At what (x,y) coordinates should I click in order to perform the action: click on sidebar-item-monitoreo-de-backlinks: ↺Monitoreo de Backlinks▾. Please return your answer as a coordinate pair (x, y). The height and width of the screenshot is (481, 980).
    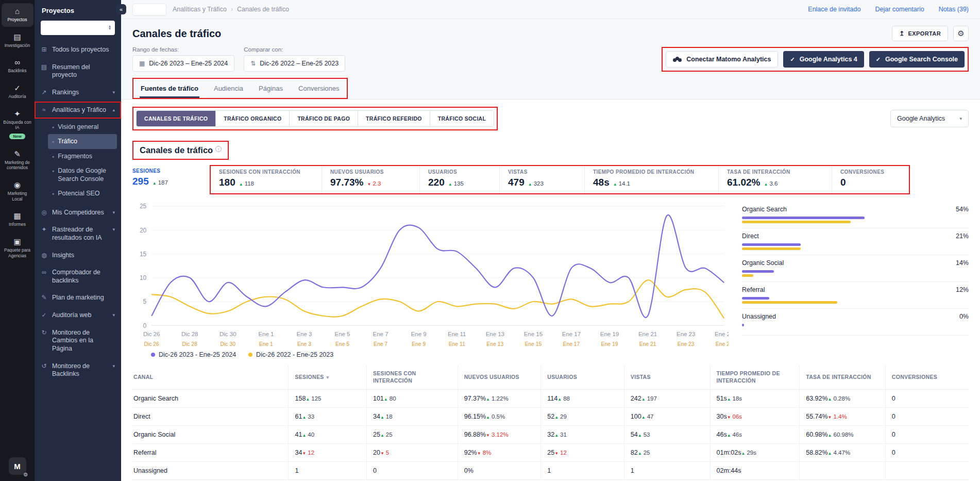
    Looking at the image, I should click on (78, 370).